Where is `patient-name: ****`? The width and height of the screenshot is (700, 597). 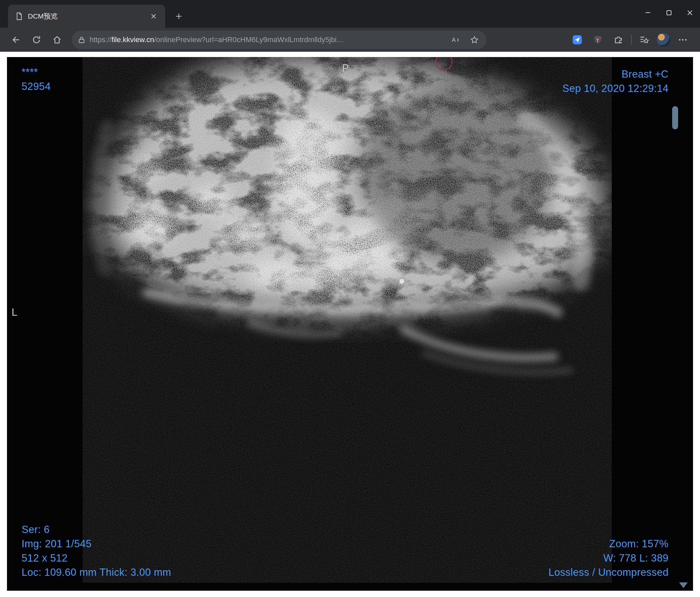
patient-name: **** is located at coordinates (36, 72).